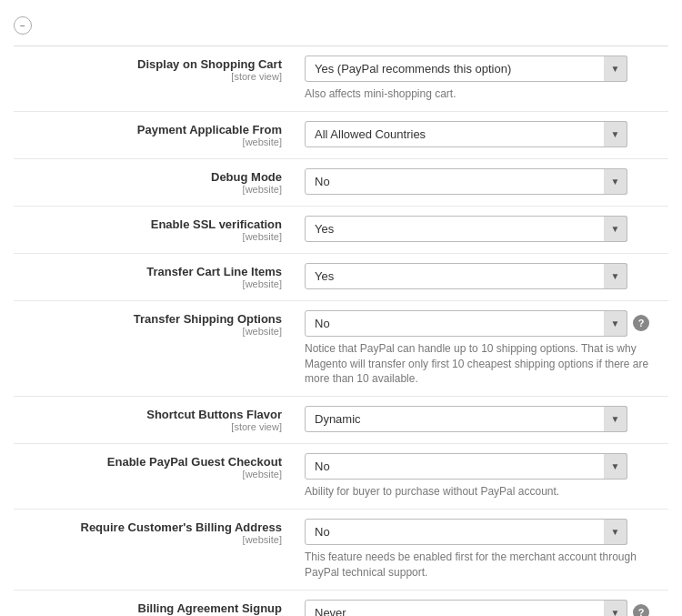  I want to click on select-enable-ssl-verification: YesNo, so click(466, 229).